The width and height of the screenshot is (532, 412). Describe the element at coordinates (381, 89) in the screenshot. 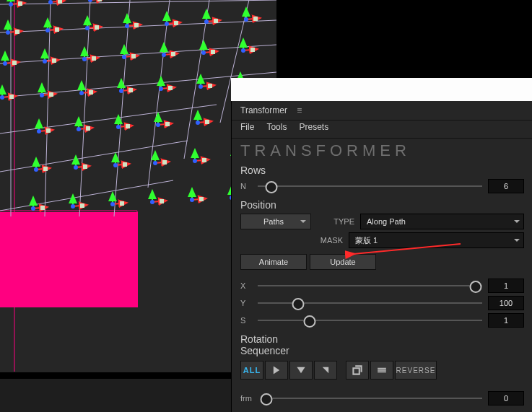

I see `panel-top-strip` at that location.